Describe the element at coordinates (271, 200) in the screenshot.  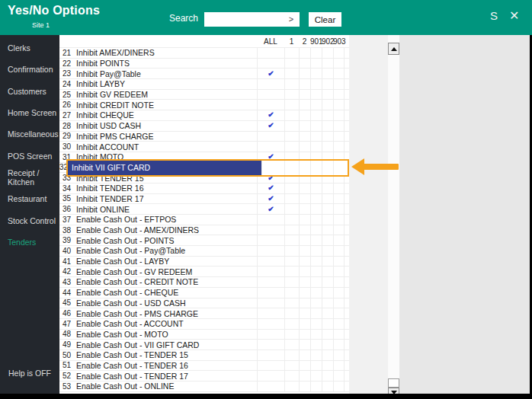
I see `check-cell-all: ✔` at that location.